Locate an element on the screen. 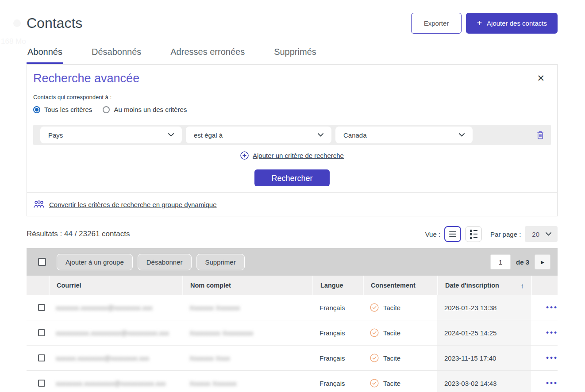 The height and width of the screenshot is (392, 585). tab-desabonnes: Désabonnés is located at coordinates (116, 56).